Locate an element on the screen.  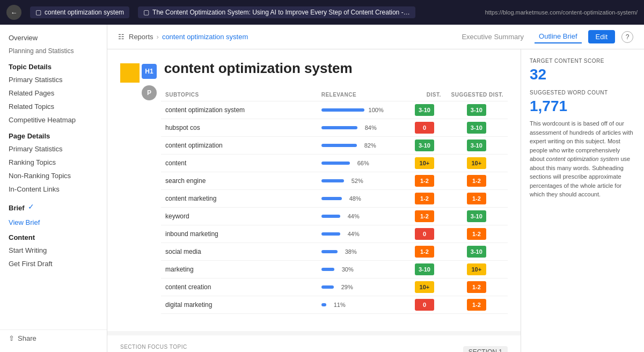
breadcrumb-current: content optimization system is located at coordinates (205, 36).